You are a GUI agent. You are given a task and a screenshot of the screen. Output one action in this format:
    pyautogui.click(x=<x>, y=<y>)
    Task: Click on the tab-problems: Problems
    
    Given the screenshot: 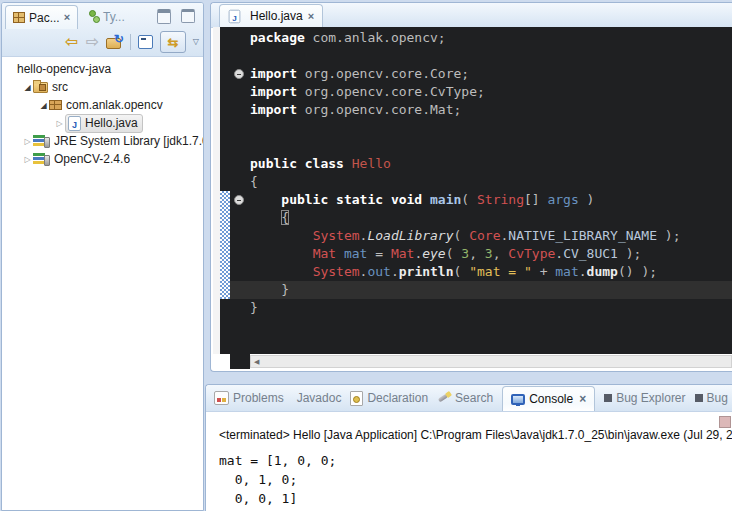 What is the action you would take?
    pyautogui.click(x=249, y=398)
    